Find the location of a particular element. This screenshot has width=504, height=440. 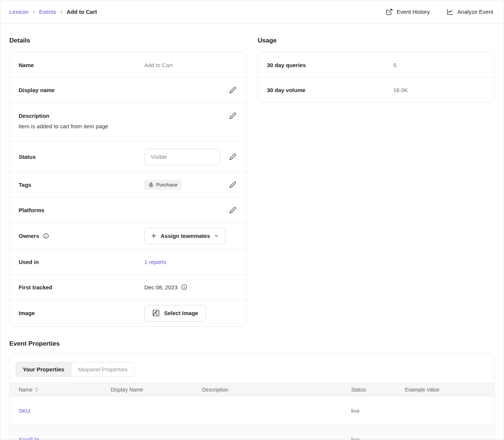

edit-status-button is located at coordinates (233, 157).